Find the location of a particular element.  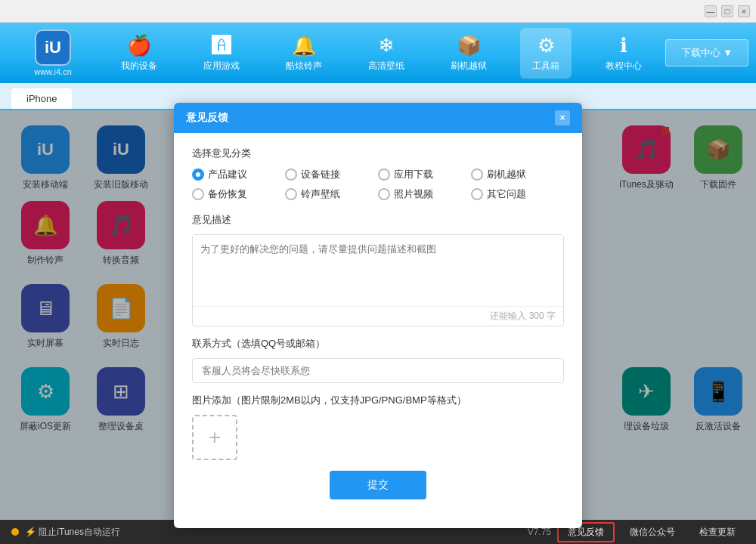

nav-my-device-label: 我的设备 is located at coordinates (139, 66).